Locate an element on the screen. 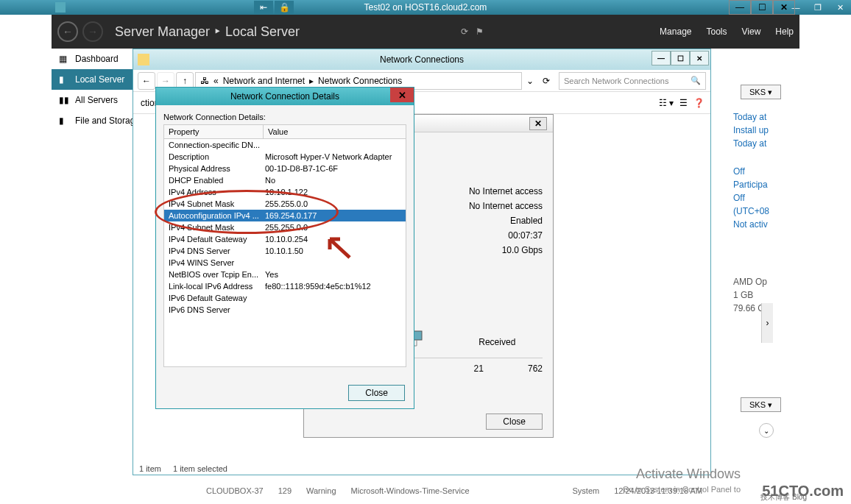 This screenshot has height=504, width=851. activate-windows-sub: Go to System in Control Panel to is located at coordinates (682, 489).